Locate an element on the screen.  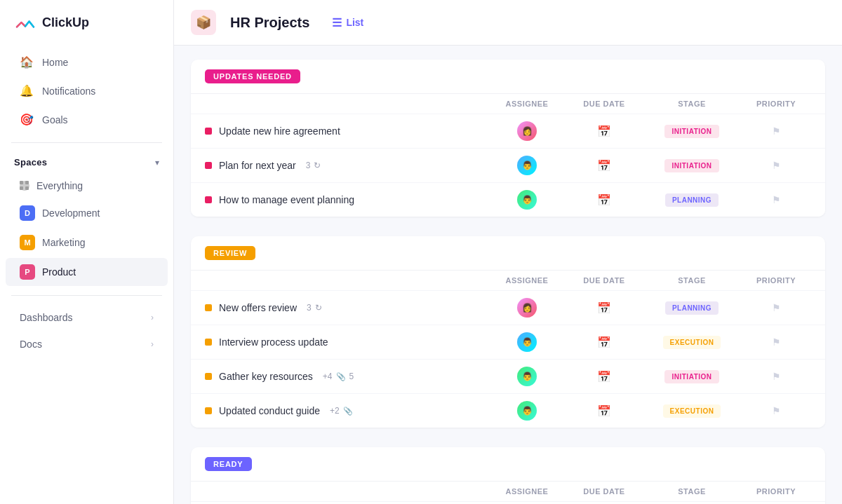
sidebar-item-goals: 🎯 Goals is located at coordinates (87, 119).